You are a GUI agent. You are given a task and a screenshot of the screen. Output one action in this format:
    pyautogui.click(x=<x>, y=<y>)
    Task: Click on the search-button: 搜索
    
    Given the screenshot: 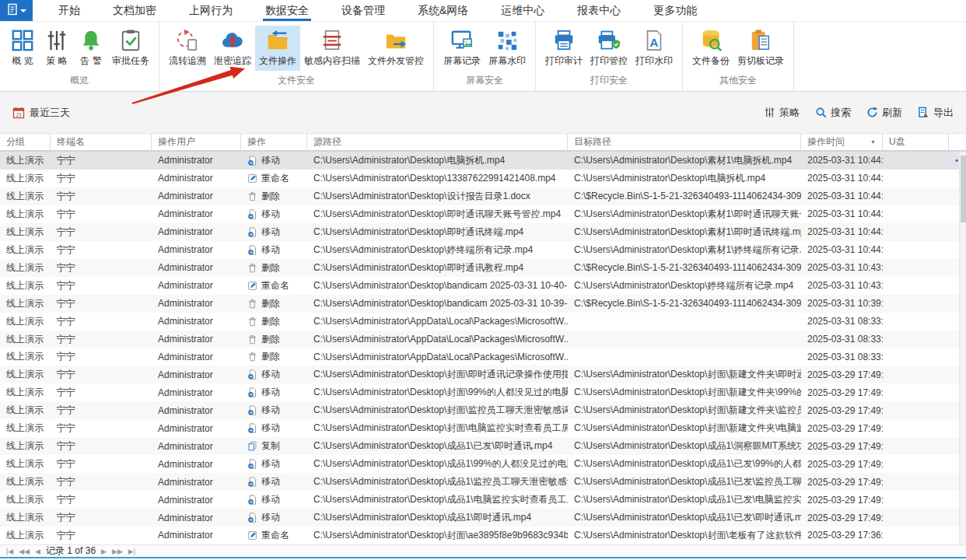 What is the action you would take?
    pyautogui.click(x=833, y=113)
    